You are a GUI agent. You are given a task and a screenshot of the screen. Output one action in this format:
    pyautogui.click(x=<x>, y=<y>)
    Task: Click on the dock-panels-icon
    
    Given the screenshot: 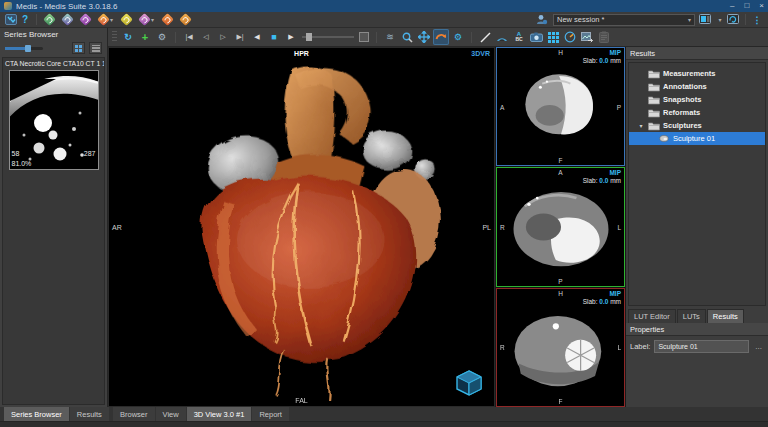 What is the action you would take?
    pyautogui.click(x=11, y=20)
    